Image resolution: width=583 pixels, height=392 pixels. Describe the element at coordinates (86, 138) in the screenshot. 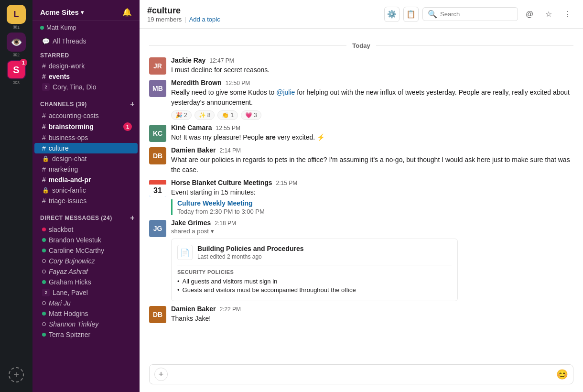

I see `channel-business-ops: # business-ops` at that location.